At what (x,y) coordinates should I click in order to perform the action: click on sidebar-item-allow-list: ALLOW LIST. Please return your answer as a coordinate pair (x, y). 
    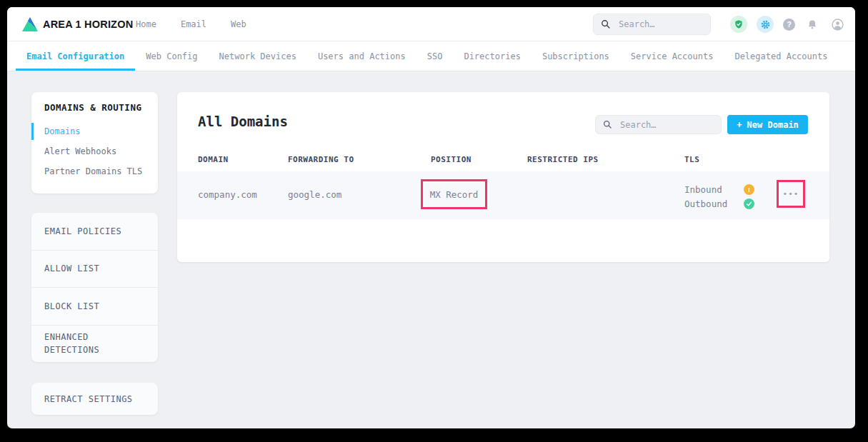
    Looking at the image, I should click on (94, 270).